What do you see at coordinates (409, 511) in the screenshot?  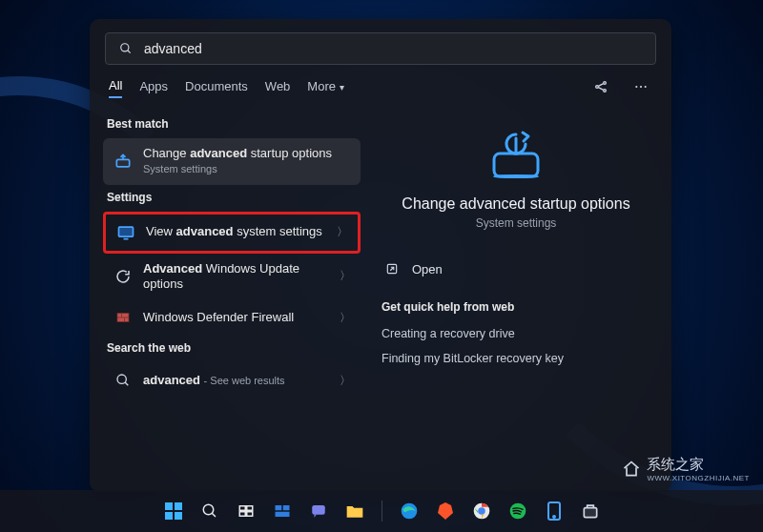 I see `edge-icon` at bounding box center [409, 511].